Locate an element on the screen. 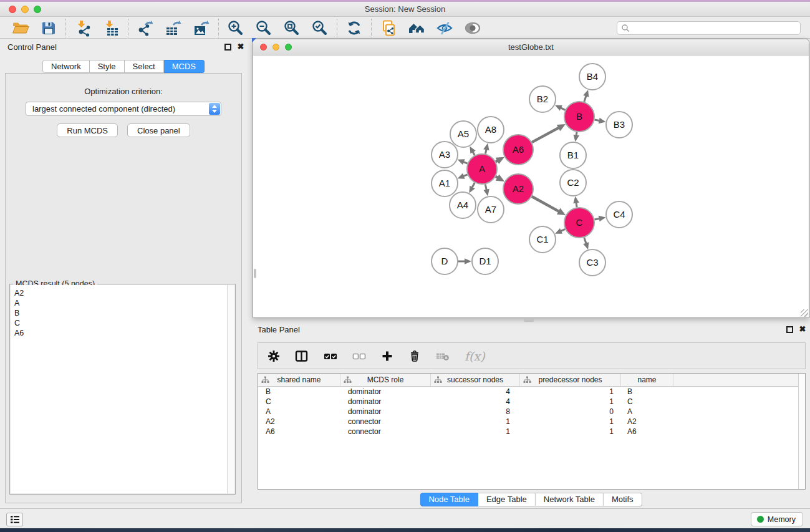 Image resolution: width=810 pixels, height=532 pixels. table-row: A6connector11A6 is located at coordinates (531, 432).